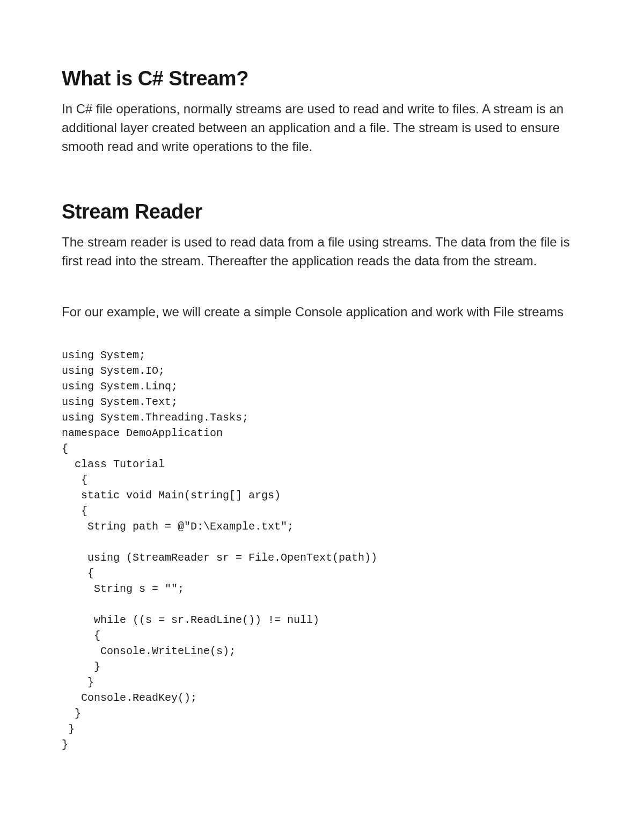 The height and width of the screenshot is (834, 644). Describe the element at coordinates (322, 186) in the screenshot. I see `section-divider` at that location.